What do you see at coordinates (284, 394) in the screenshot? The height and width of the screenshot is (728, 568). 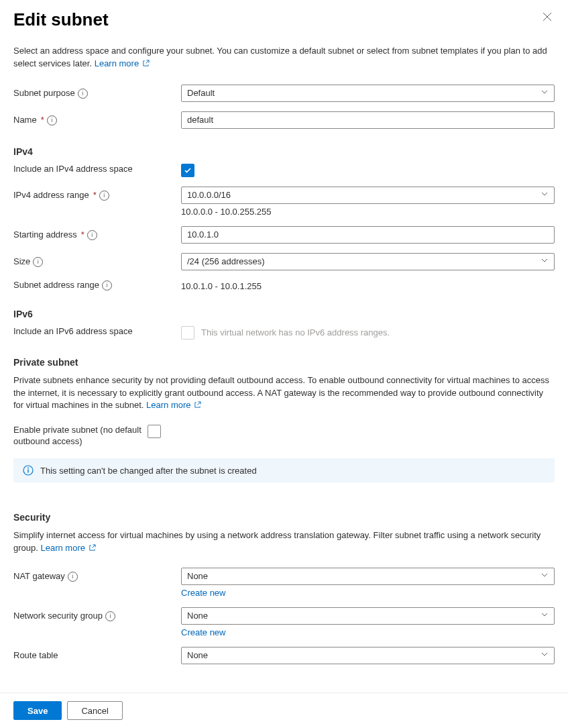 I see `private-subnet-description: Private subnets enhance security by not …` at bounding box center [284, 394].